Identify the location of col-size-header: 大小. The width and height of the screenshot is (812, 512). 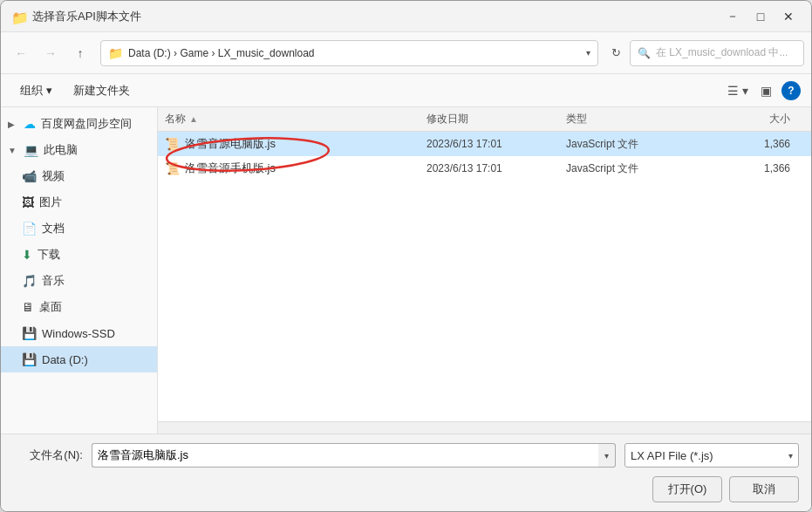
(738, 119).